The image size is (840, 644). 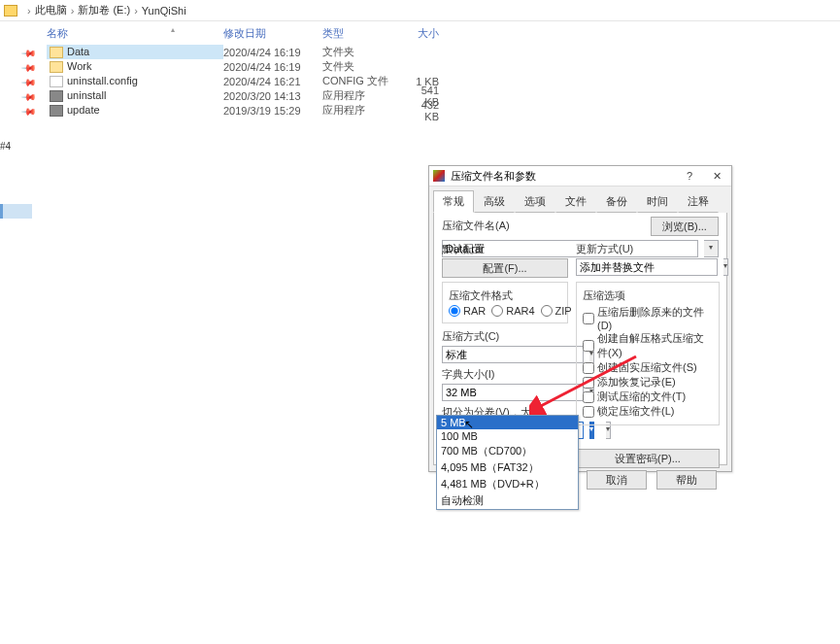 What do you see at coordinates (505, 336) in the screenshot?
I see `method-label: 压缩方式(C)` at bounding box center [505, 336].